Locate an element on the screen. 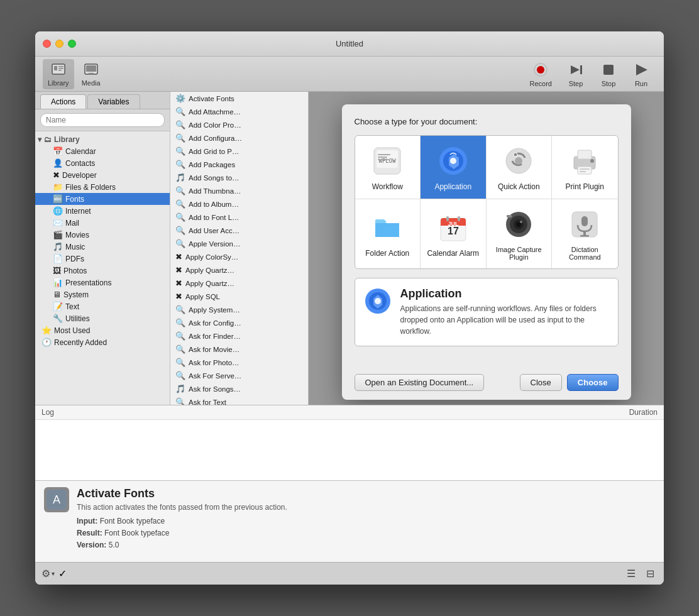 The width and height of the screenshot is (699, 616). action-item: 🔍Ask for Photo… is located at coordinates (239, 362).